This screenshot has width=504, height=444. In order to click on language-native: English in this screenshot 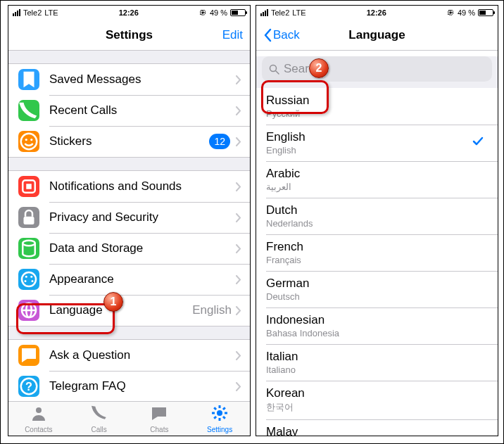, I will do `click(369, 151)`.